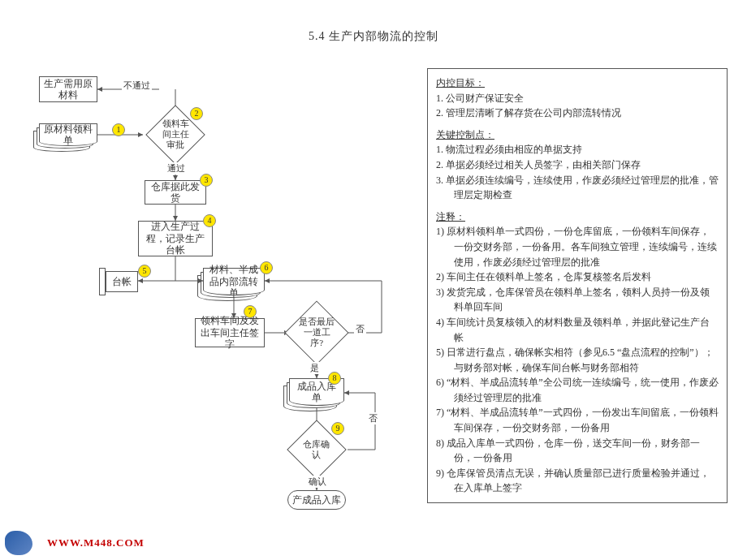  I want to click on note-2: 2) 车间主任在领料单上签名，仓库复核签名后发料, so click(577, 278).